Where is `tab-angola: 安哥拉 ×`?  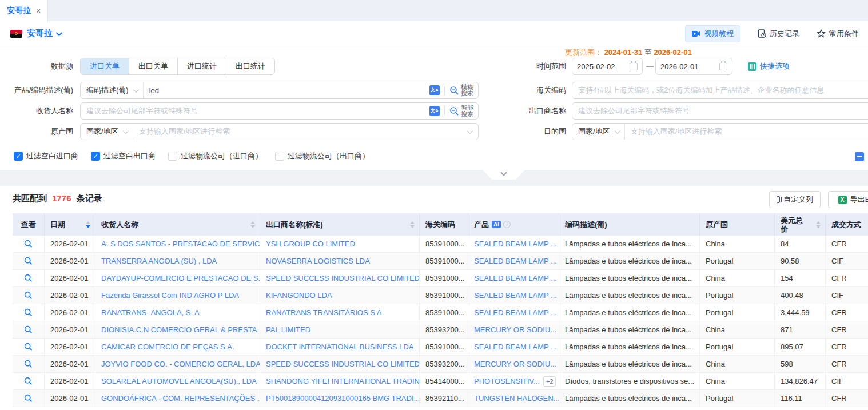 tab-angola: 安哥拉 × is located at coordinates (24, 10).